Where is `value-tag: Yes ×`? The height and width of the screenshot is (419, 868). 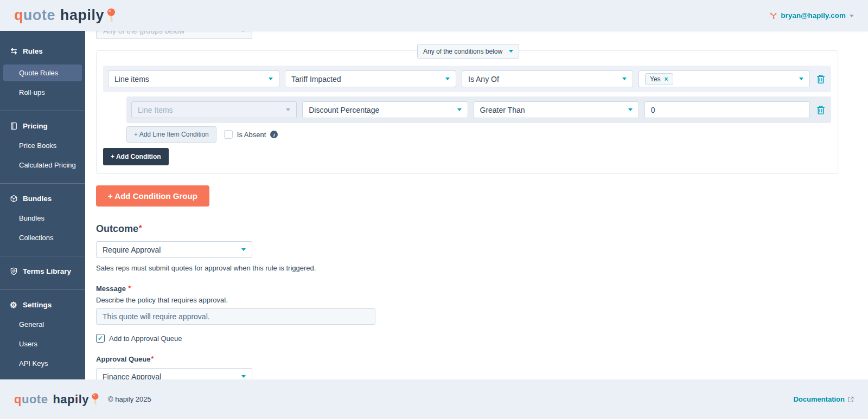
value-tag: Yes × is located at coordinates (659, 79).